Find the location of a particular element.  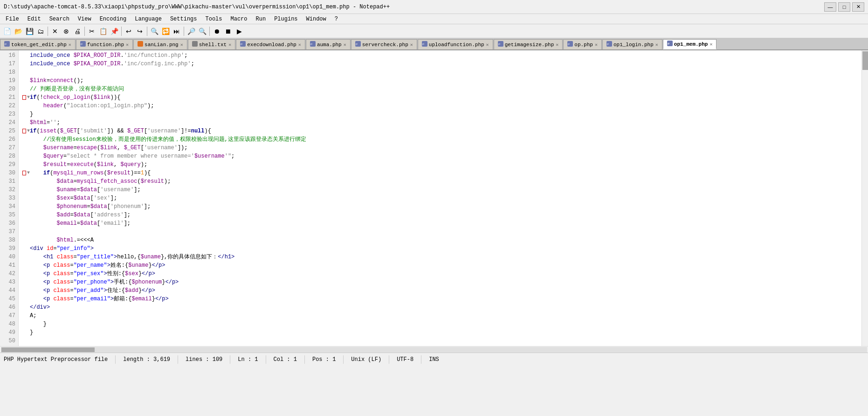

tab-7: Puploadfunction.php✕ is located at coordinates (455, 44).